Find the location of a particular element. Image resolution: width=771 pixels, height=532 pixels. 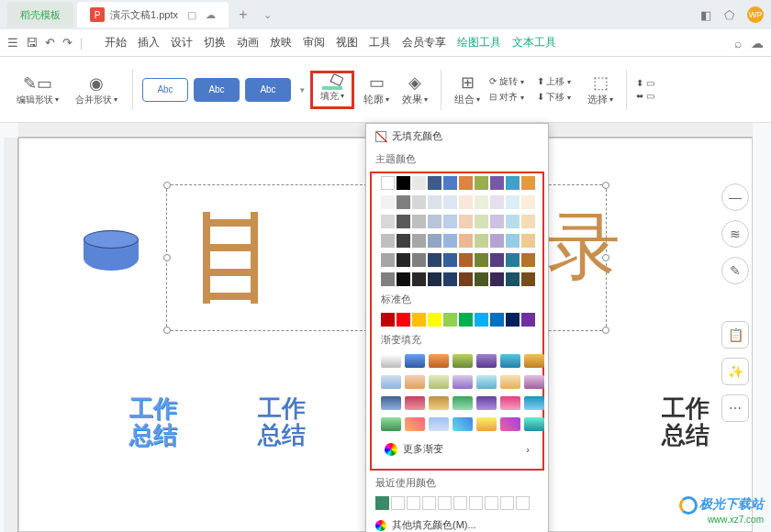

menu-transition: 切换 is located at coordinates (215, 42).